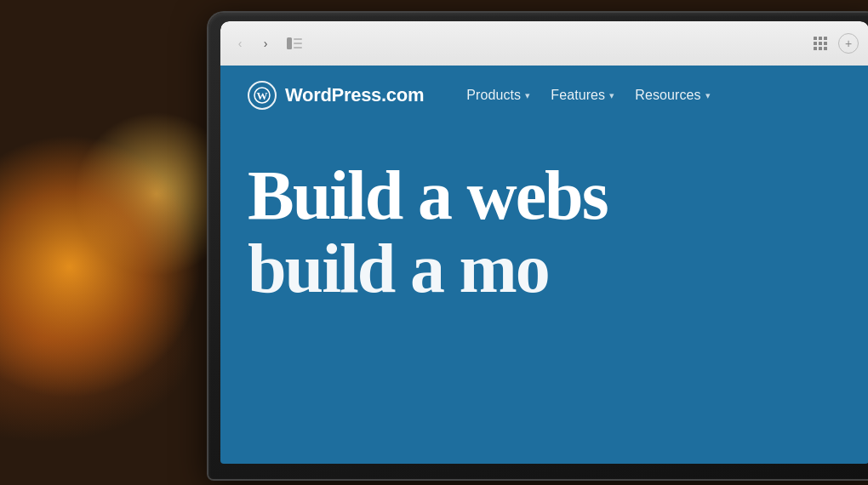  What do you see at coordinates (582, 95) in the screenshot?
I see `nav-item-features: Features ▾` at bounding box center [582, 95].